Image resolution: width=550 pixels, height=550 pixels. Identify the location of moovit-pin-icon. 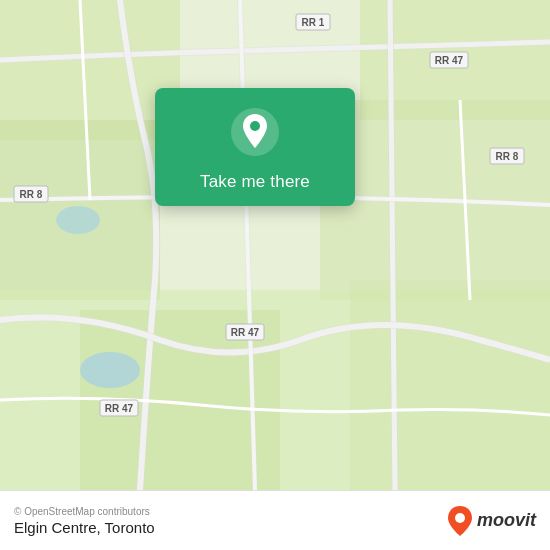
(460, 521).